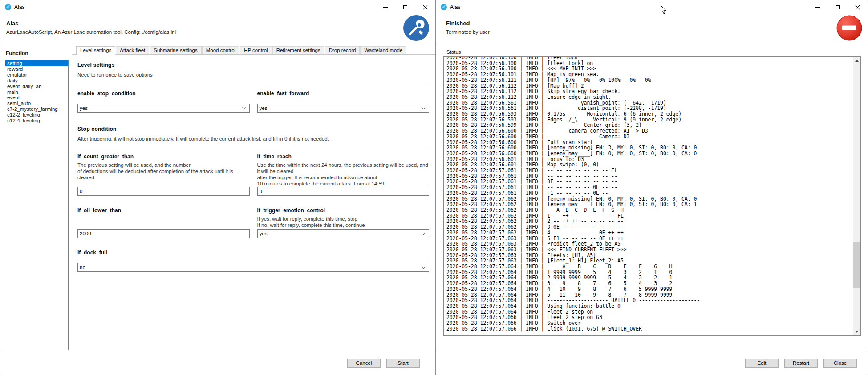 Image resolution: width=868 pixels, height=375 pixels. I want to click on if-dock-full-select: no, so click(253, 267).